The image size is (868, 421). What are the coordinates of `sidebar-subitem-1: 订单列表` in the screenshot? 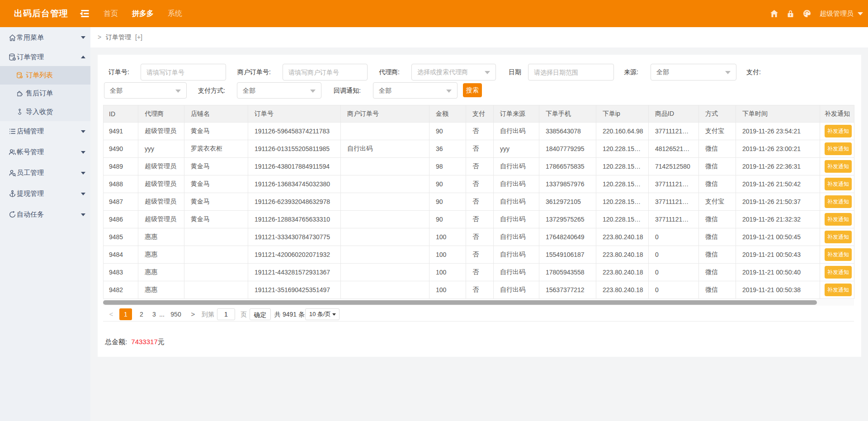 It's located at (45, 75).